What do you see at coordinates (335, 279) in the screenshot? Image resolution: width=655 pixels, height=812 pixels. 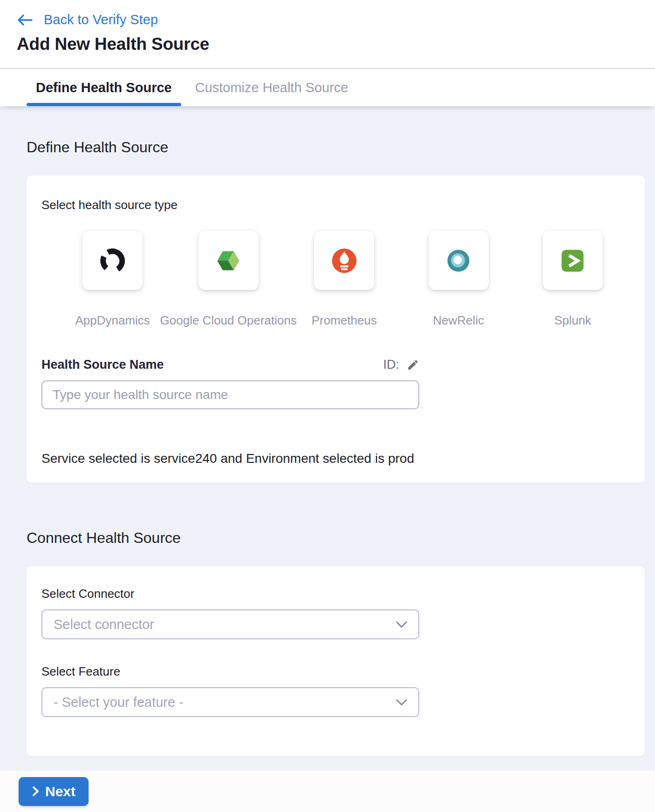 I see `health-source-type-row: AppDynamics Google Cloud Operations` at bounding box center [335, 279].